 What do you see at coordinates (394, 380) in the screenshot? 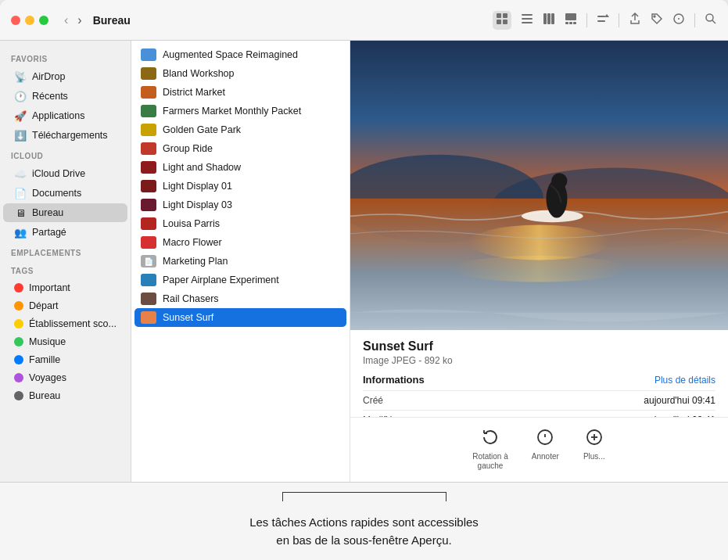
I see `info-section-title: Informations` at bounding box center [394, 380].